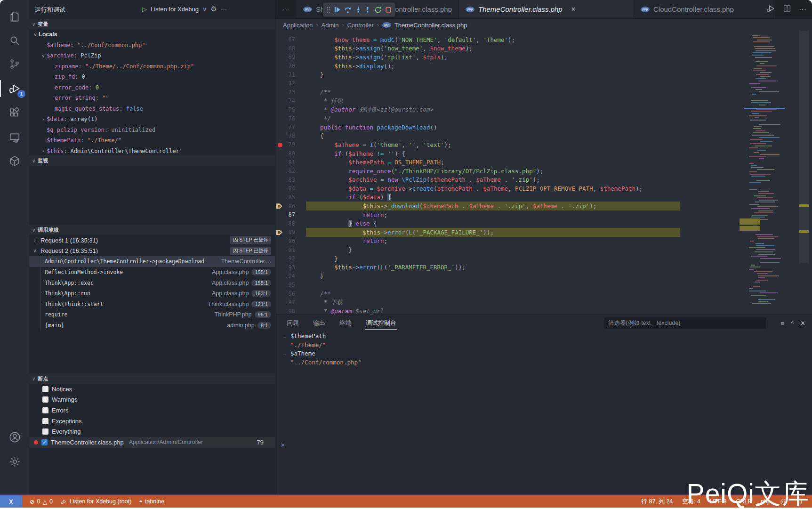 The height and width of the screenshot is (509, 812). What do you see at coordinates (293, 323) in the screenshot?
I see `panel-tab-问题: 问题` at bounding box center [293, 323].